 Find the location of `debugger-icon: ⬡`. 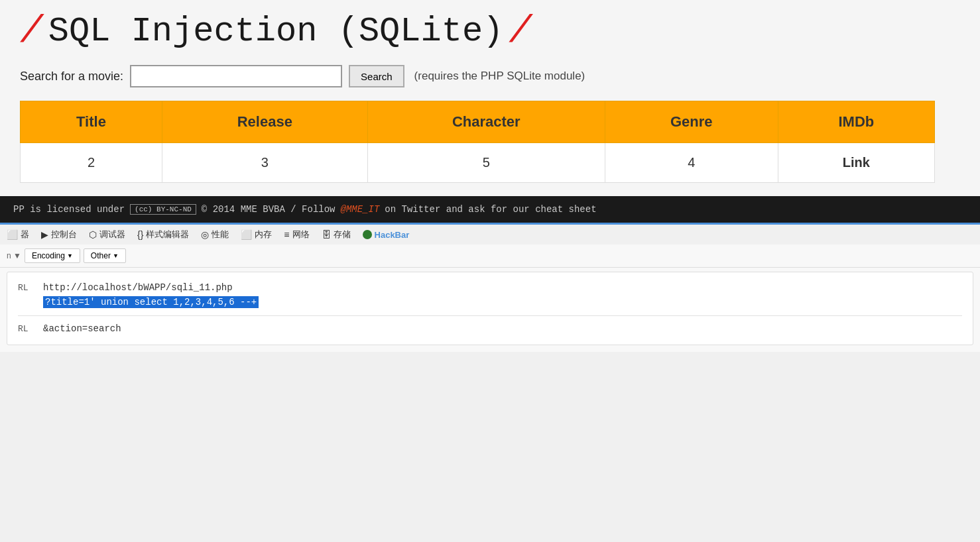

debugger-icon: ⬡ is located at coordinates (93, 235).